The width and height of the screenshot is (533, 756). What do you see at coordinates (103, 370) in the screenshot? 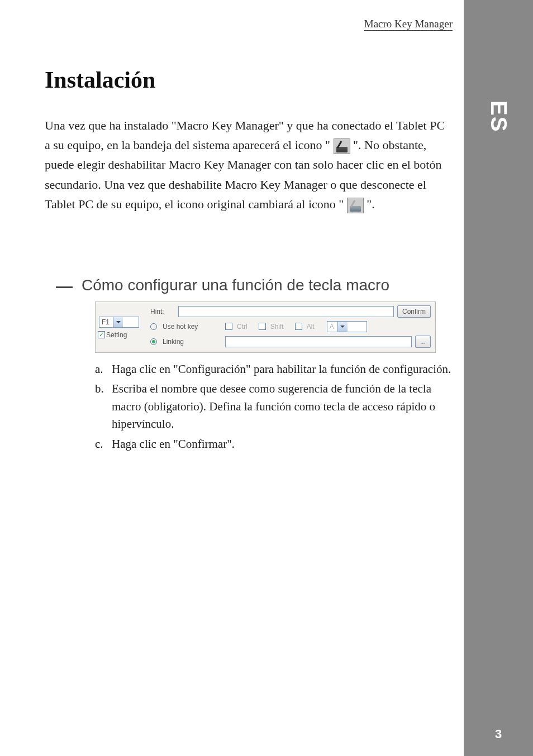
I see `step-label-a: a.` at bounding box center [103, 370].